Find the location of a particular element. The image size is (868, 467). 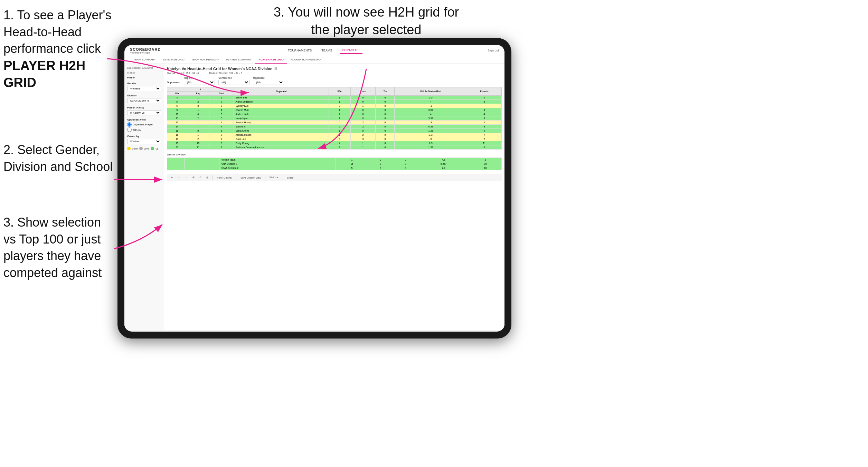

table-cell: 14 is located at coordinates (177, 127).